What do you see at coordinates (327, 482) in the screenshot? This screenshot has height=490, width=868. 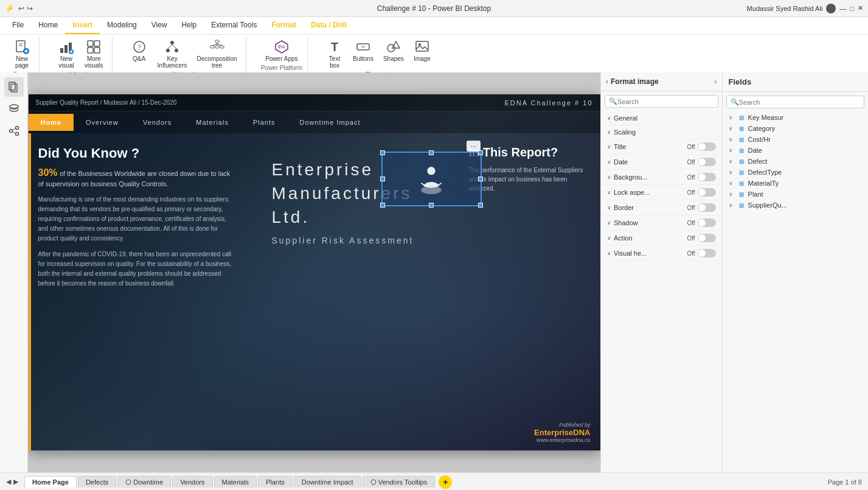 I see `tab-downtime-impact: Downtime Impact` at bounding box center [327, 482].